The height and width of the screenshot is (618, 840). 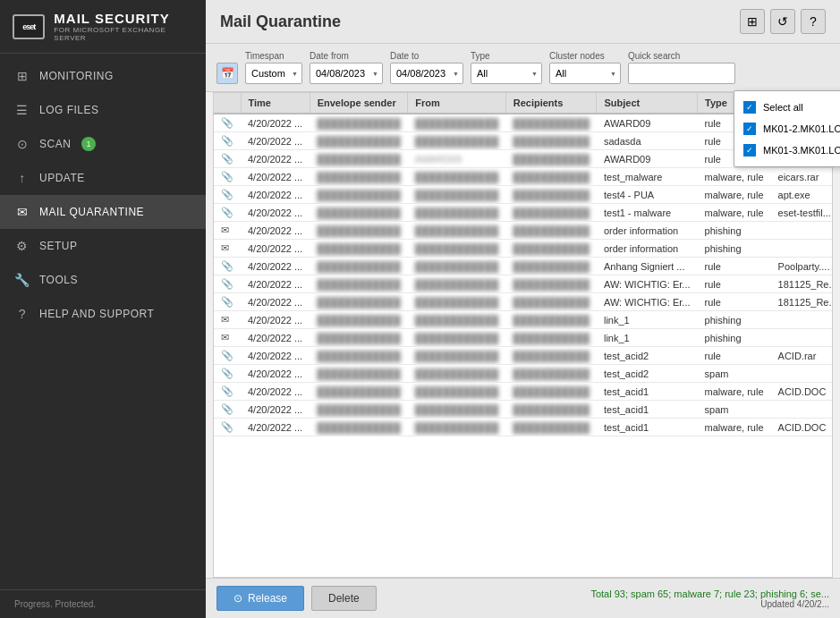 I want to click on sidebar-label-update: Update, so click(x=63, y=178).